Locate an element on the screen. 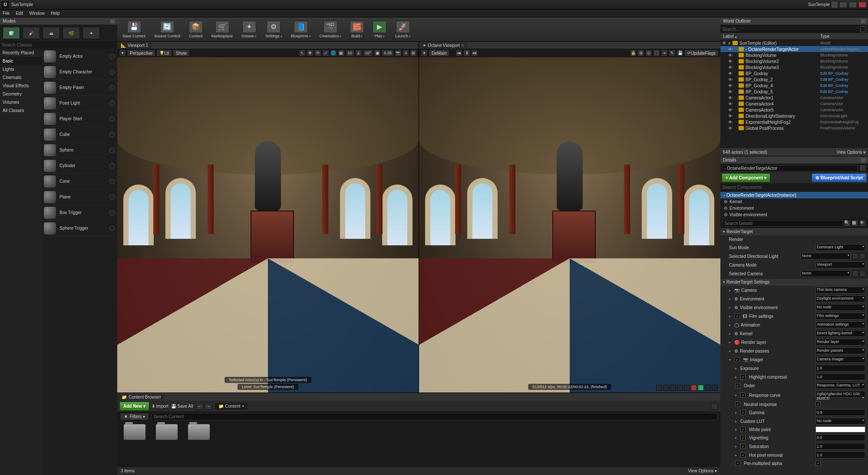  outliner-row: 👁Global PostProcessPostProcessVolume is located at coordinates (794, 128).